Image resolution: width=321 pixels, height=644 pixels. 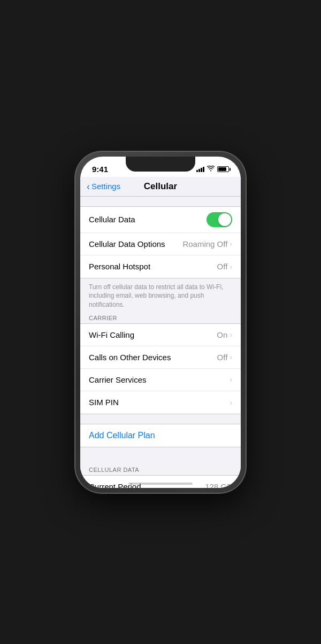 What do you see at coordinates (160, 164) in the screenshot?
I see `notch` at bounding box center [160, 164].